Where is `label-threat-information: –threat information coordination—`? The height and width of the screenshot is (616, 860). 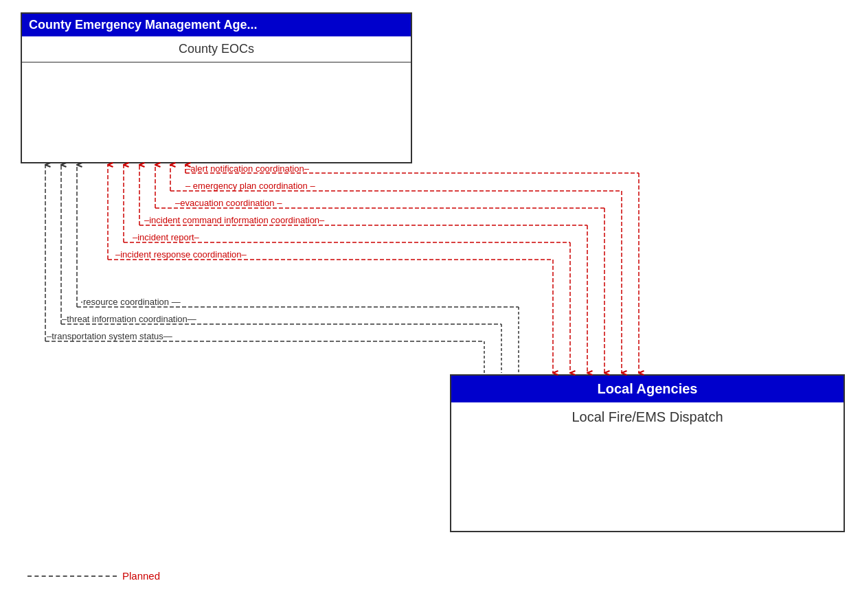
label-threat-information: –threat information coordination— is located at coordinates (129, 319).